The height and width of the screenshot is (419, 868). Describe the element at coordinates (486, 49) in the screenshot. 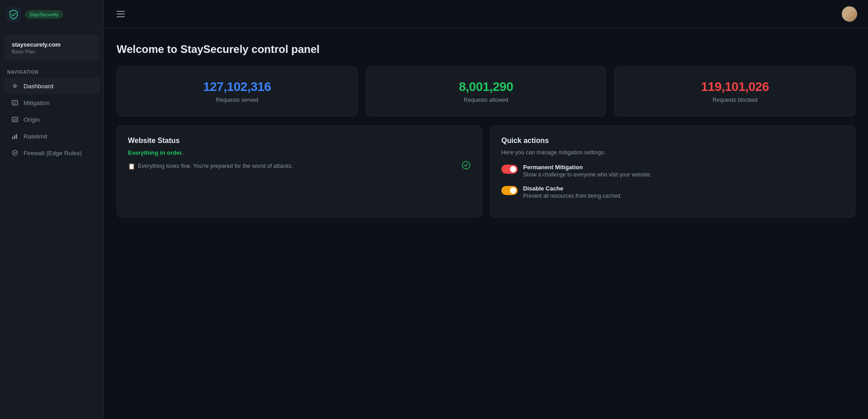

I see `page-title: Welcome to StaySecurely control panel` at that location.